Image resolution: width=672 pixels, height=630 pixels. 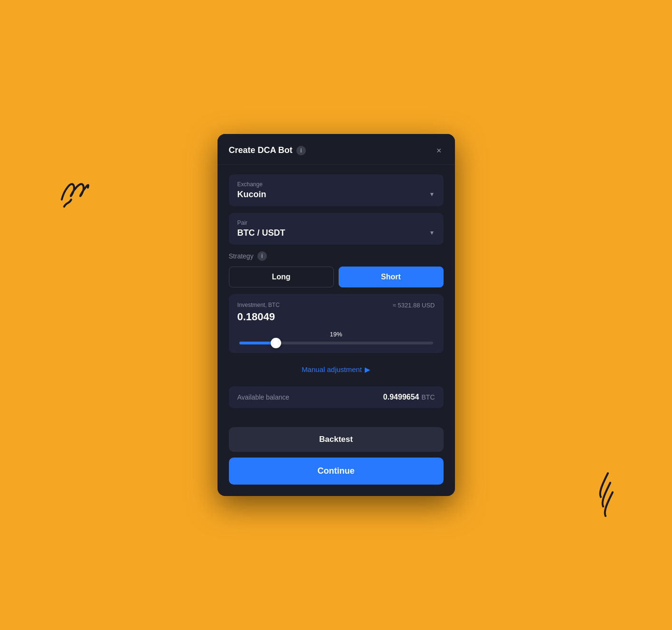 What do you see at coordinates (336, 462) in the screenshot?
I see `modal-footer: Backtest Continue` at bounding box center [336, 462].